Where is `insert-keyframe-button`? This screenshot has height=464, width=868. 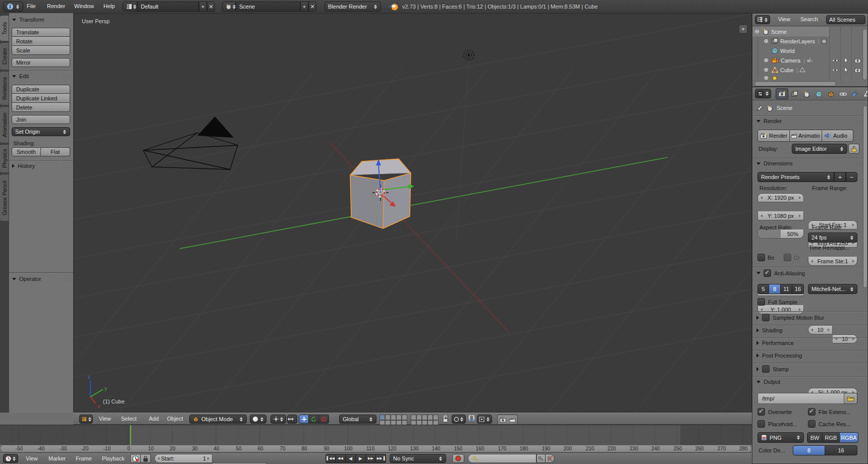
insert-keyframe-button is located at coordinates (541, 458).